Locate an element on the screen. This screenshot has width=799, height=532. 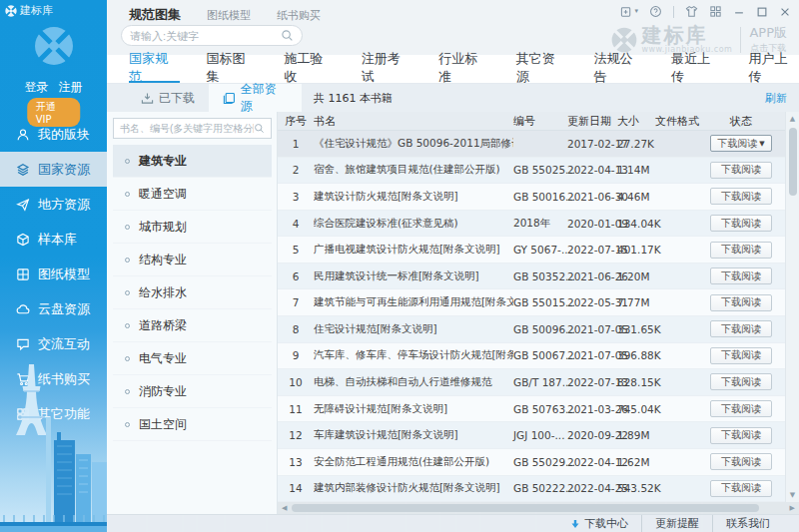
vertical-scrollbar: ▲ ▼ is located at coordinates (792, 307).